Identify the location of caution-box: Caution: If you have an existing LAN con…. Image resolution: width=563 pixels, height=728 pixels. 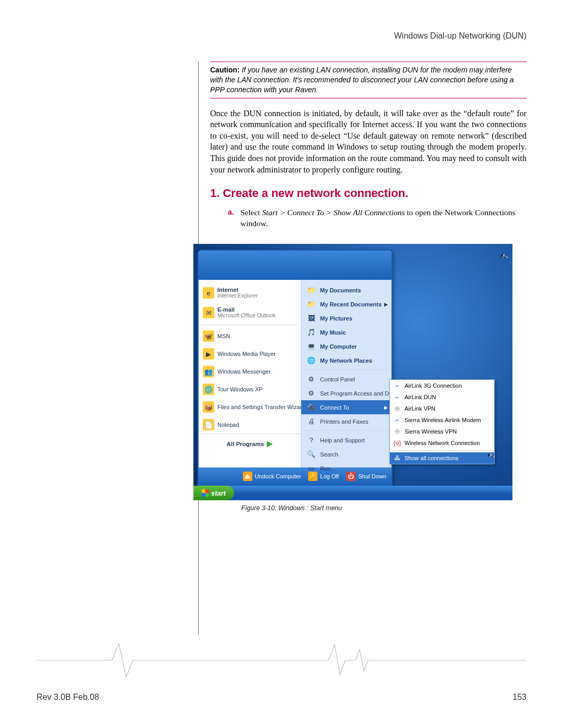
(368, 80).